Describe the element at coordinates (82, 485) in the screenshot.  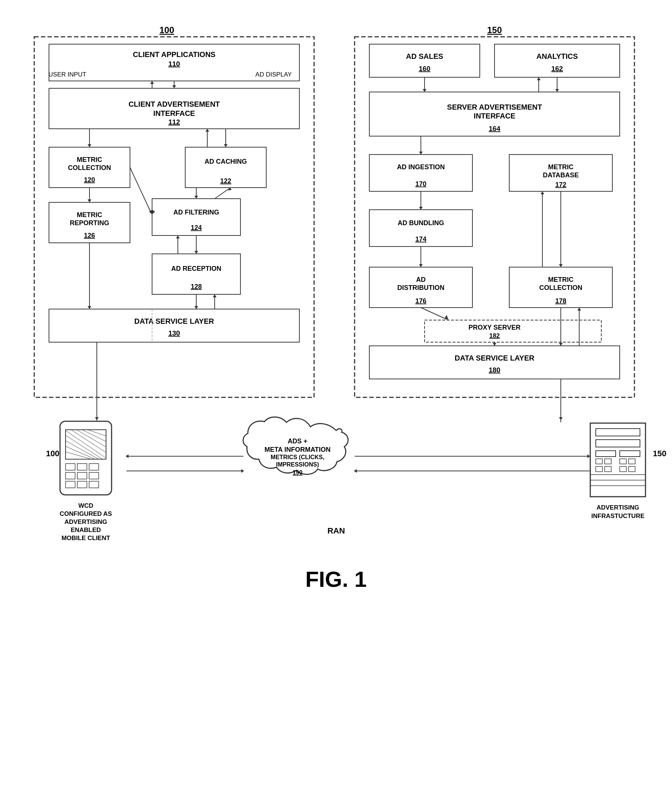
I see `key8` at that location.